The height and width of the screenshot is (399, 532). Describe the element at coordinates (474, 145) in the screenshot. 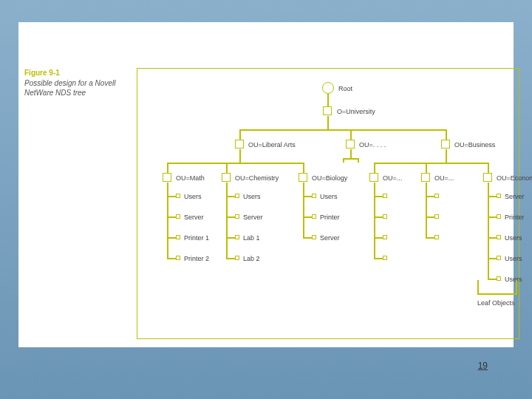

I see `ou-business-label: OU=Business` at that location.